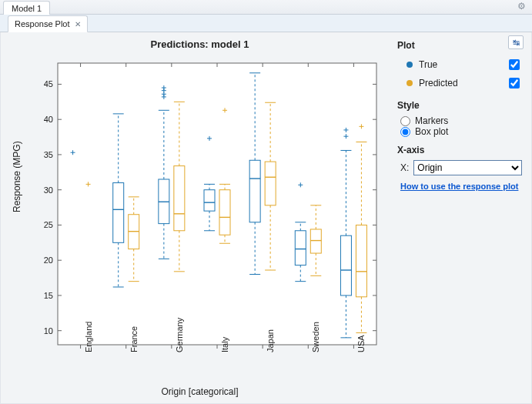 This screenshot has width=532, height=404. I want to click on gear-icon: ⚙, so click(522, 6).